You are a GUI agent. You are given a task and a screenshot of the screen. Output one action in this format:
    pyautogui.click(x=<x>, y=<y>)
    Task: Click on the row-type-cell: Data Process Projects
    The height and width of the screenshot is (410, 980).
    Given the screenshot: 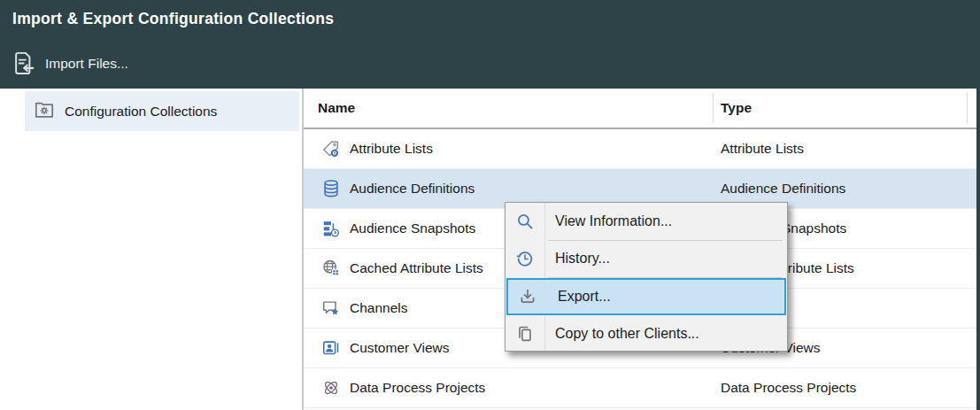 What is the action you would take?
    pyautogui.click(x=788, y=388)
    